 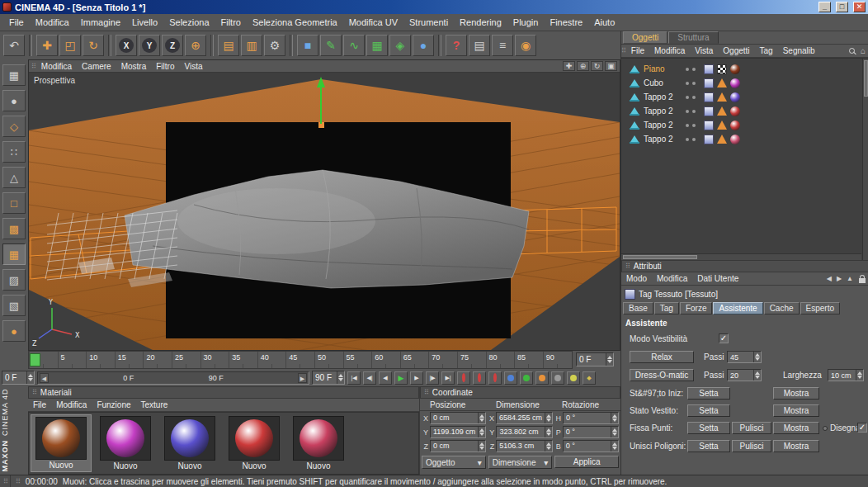 What do you see at coordinates (526, 22) in the screenshot?
I see `menu-plugin: Plugin` at bounding box center [526, 22].